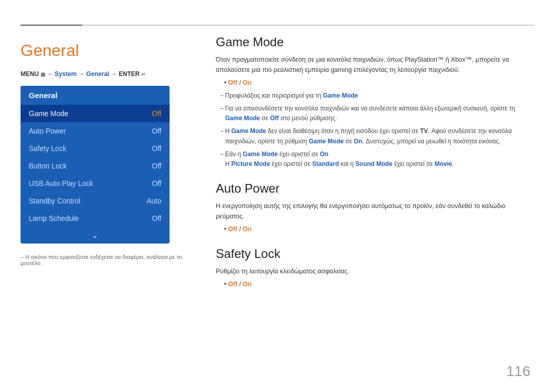 The width and height of the screenshot is (555, 392). I want to click on menu-item-usb-auto-play-lock: USB Auto Play Lock Off, so click(95, 183).